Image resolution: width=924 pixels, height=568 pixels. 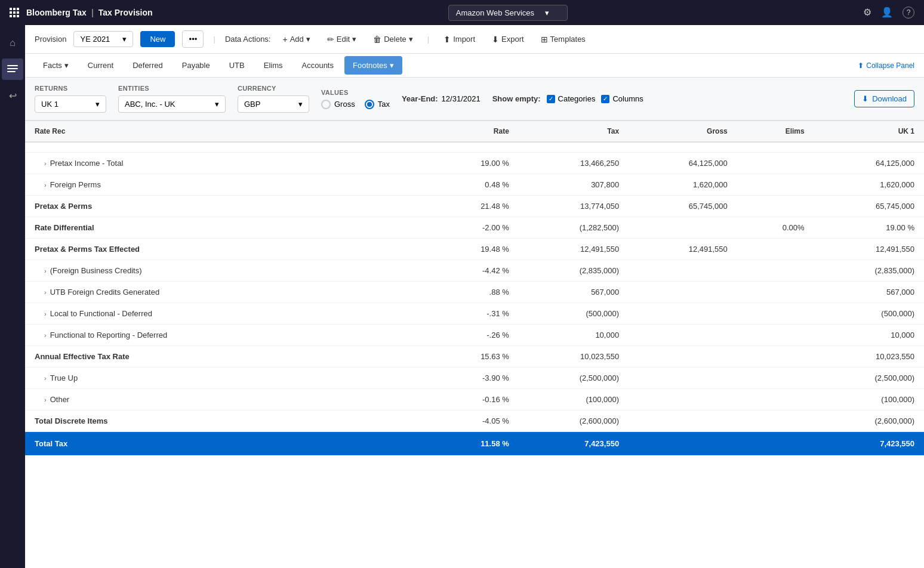 I want to click on table-row, so click(x=475, y=147).